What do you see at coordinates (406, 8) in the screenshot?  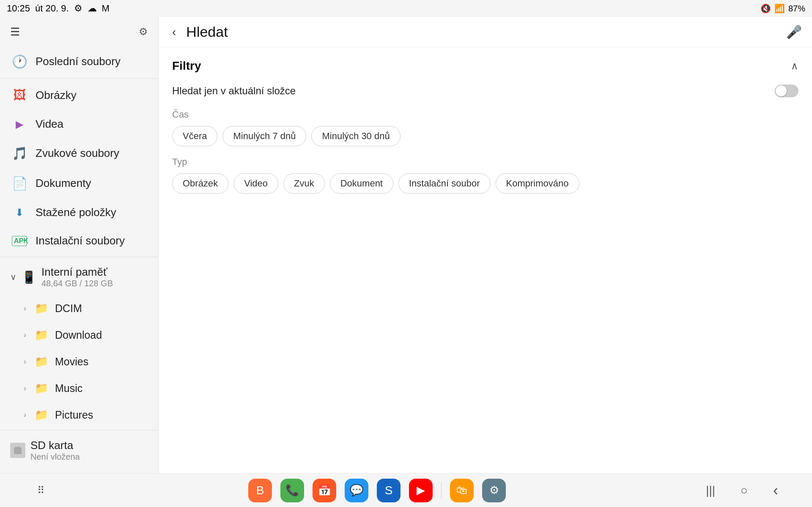 I see `status-bar: 10:25 út 20. 9. ⚙ ☁ M 🔇 📶 87%` at bounding box center [406, 8].